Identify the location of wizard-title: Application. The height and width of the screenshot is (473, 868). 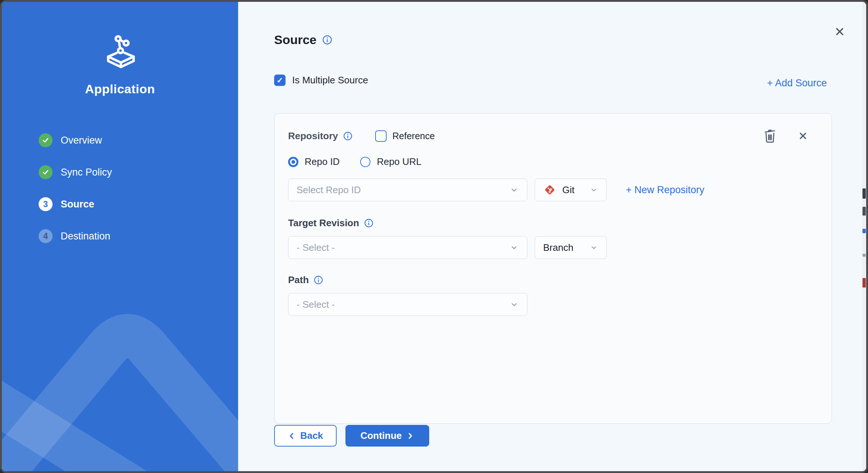
(120, 89).